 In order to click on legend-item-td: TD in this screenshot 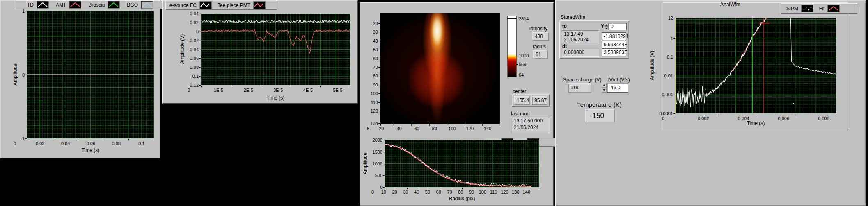, I will do `click(38, 5)`.